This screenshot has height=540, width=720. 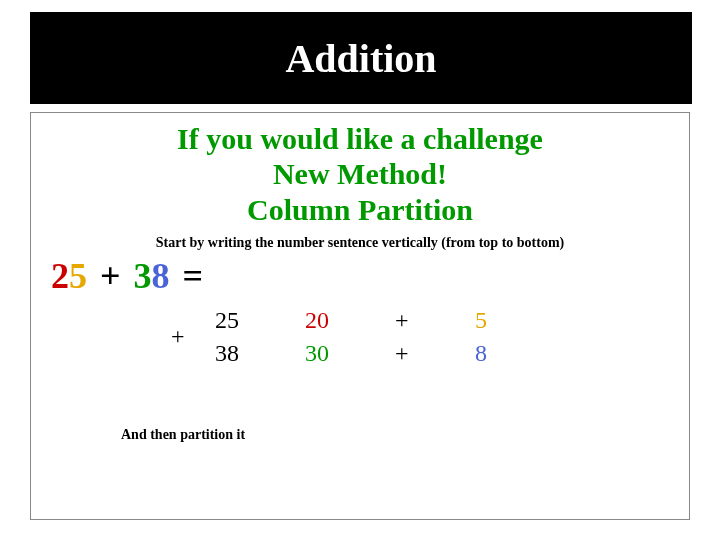 I want to click on partition-grid: 25 20 + 5 38 30 + 8, so click(x=366, y=337).